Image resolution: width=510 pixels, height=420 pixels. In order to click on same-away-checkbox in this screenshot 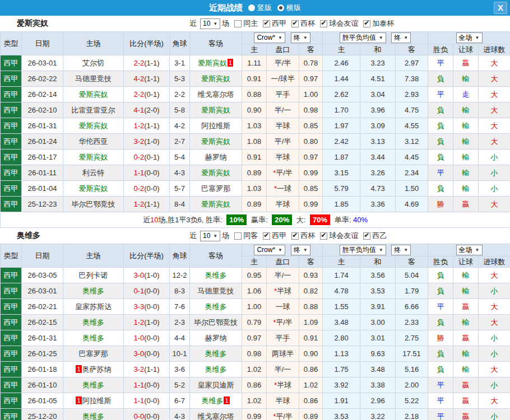, I will do `click(238, 236)`.